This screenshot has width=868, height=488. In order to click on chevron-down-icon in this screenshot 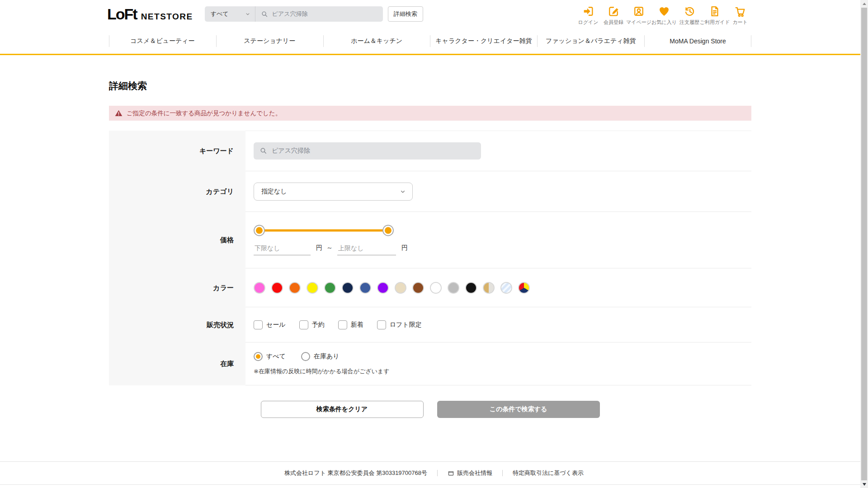, I will do `click(403, 192)`.